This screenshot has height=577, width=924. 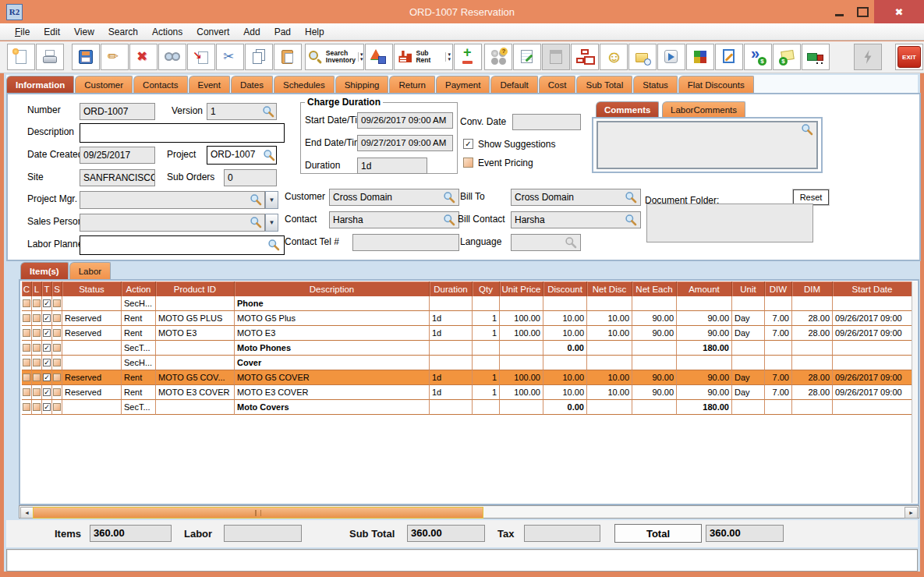 I want to click on description-field, so click(x=182, y=133).